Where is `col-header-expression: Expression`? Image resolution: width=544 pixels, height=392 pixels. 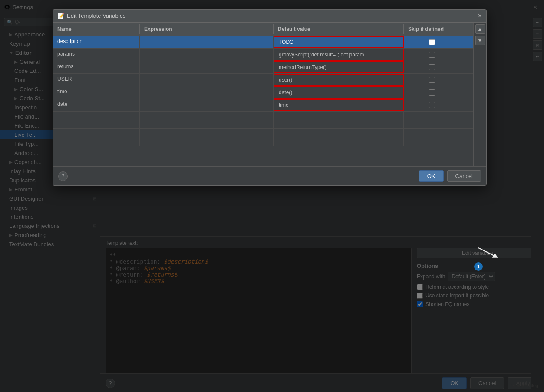
col-header-expression: Expression is located at coordinates (207, 29).